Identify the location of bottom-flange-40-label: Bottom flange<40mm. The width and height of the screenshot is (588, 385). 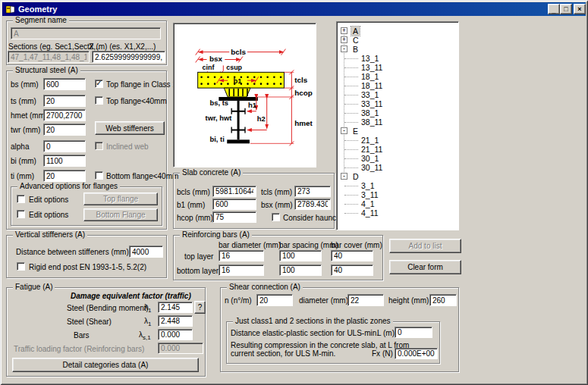
(143, 176).